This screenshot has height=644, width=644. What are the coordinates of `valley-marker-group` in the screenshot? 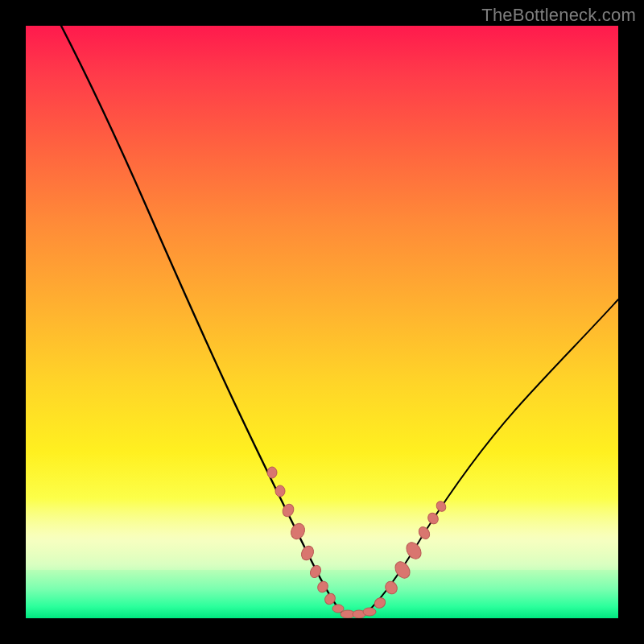 It's located at (357, 543).